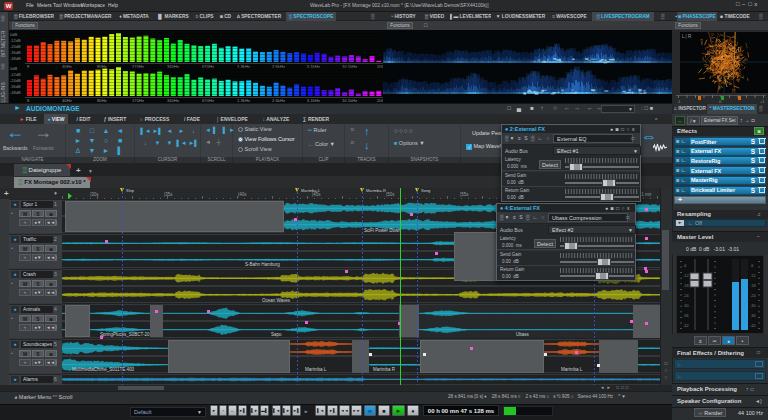 This screenshot has height=420, width=768. I want to click on svg-text: 670Hz, so click(208, 66).